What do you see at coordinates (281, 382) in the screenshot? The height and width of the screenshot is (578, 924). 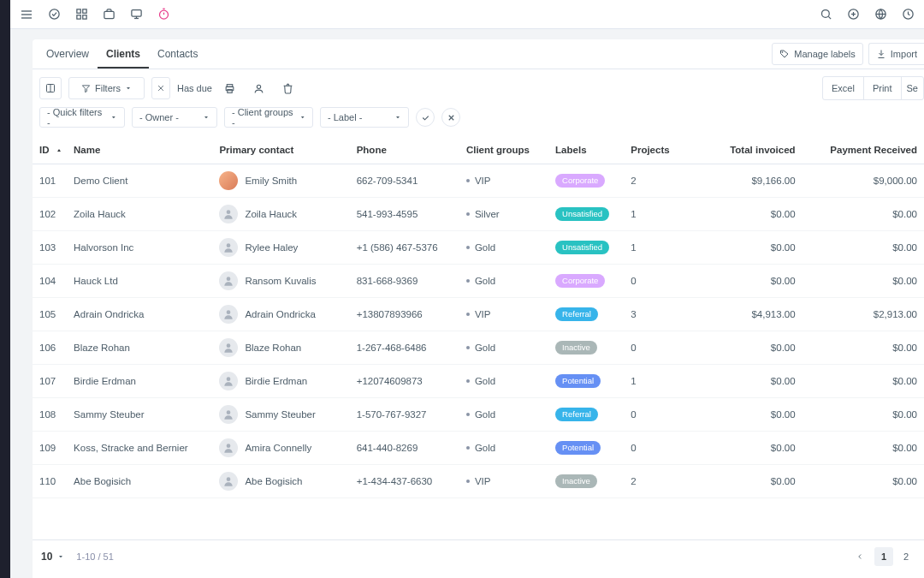 I see `cell-contact: Birdie Erdman` at bounding box center [281, 382].